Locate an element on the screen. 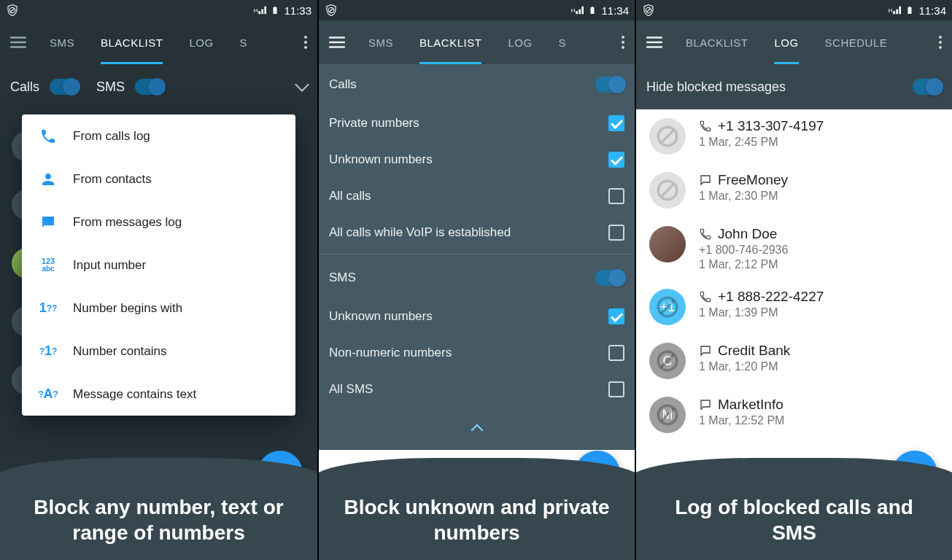  log-row: FreeMoney1 Mar, 2:30 PM is located at coordinates (794, 190).